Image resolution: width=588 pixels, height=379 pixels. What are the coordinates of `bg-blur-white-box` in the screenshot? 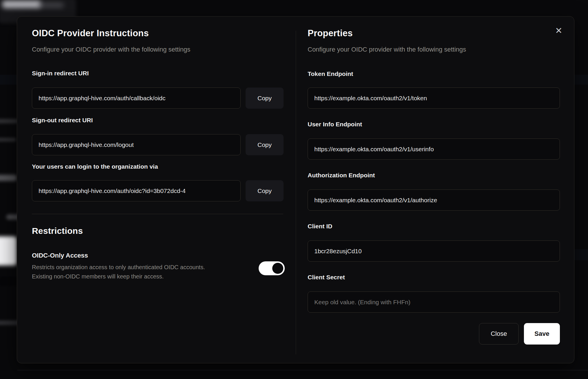 It's located at (8, 251).